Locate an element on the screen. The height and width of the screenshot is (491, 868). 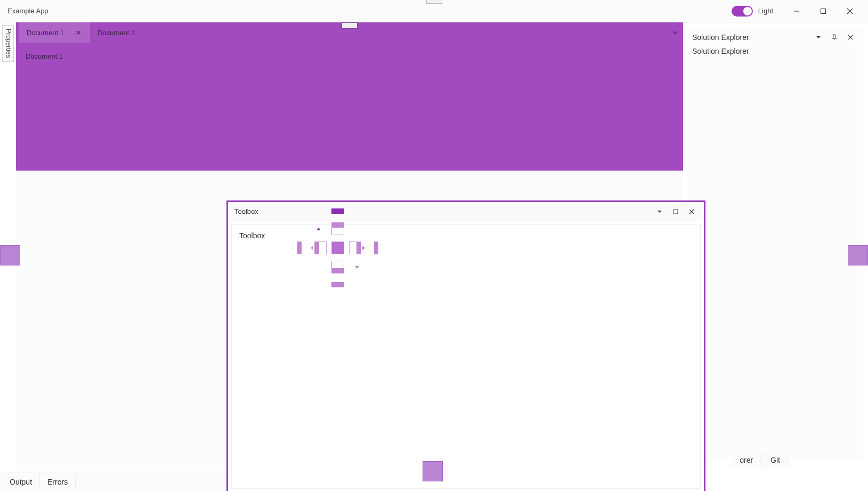
toolbox-title: Toolbox is located at coordinates (246, 211).